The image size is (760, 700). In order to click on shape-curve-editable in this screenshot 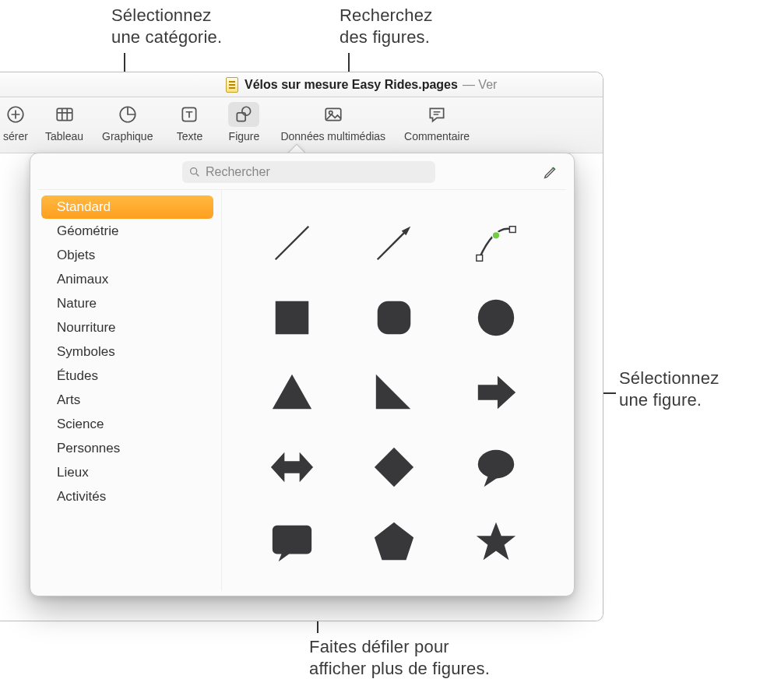, I will do `click(496, 243)`.